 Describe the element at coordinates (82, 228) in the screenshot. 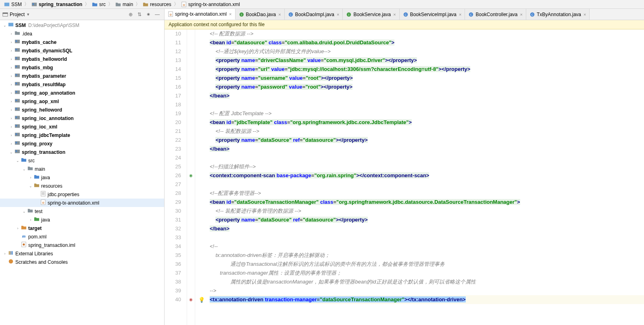

I see `tree-item: ›target` at that location.